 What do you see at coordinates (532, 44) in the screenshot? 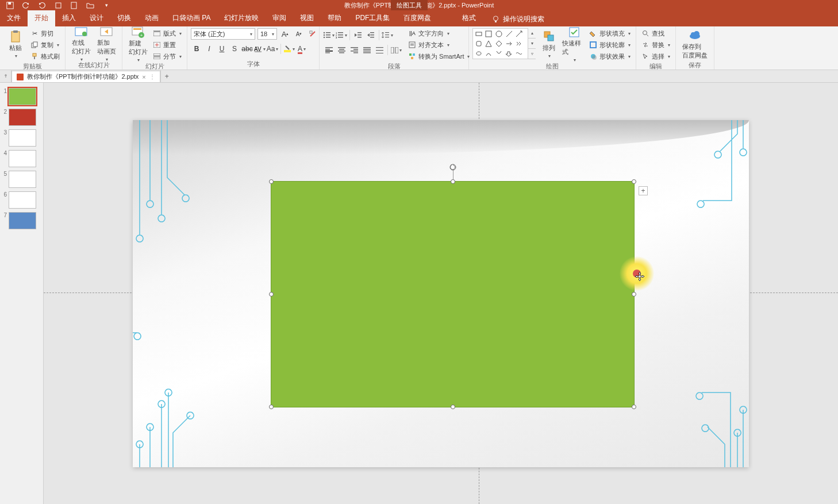
I see `shapes-scroll: ▴▾▿` at bounding box center [532, 44].